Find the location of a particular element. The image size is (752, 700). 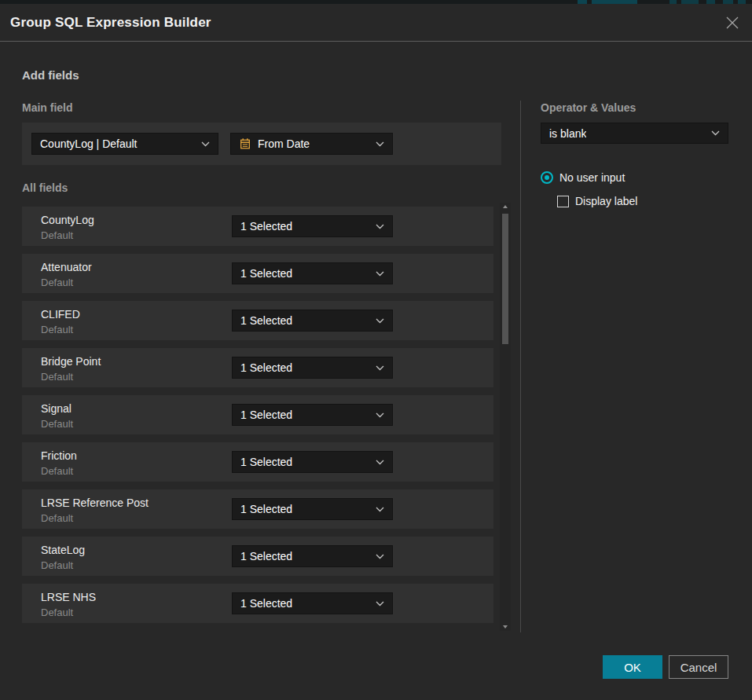

field-name: Signal is located at coordinates (57, 409).